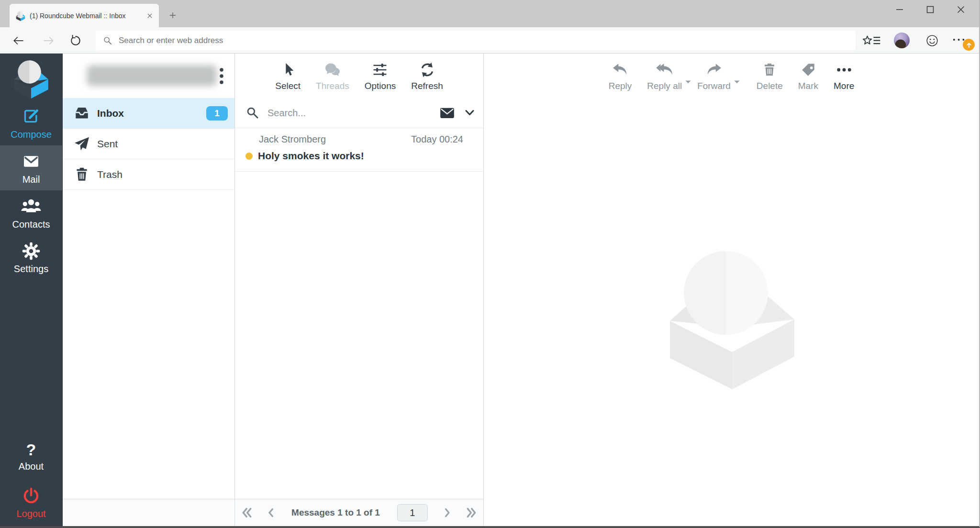 The height and width of the screenshot is (528, 980). What do you see at coordinates (900, 10) in the screenshot?
I see `window-minimize-button` at bounding box center [900, 10].